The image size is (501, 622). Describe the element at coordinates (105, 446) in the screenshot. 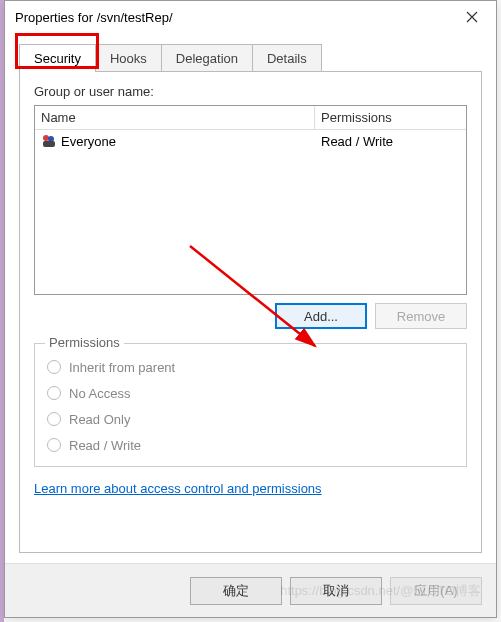

I see `radio-read-write-label: Read / Write` at that location.